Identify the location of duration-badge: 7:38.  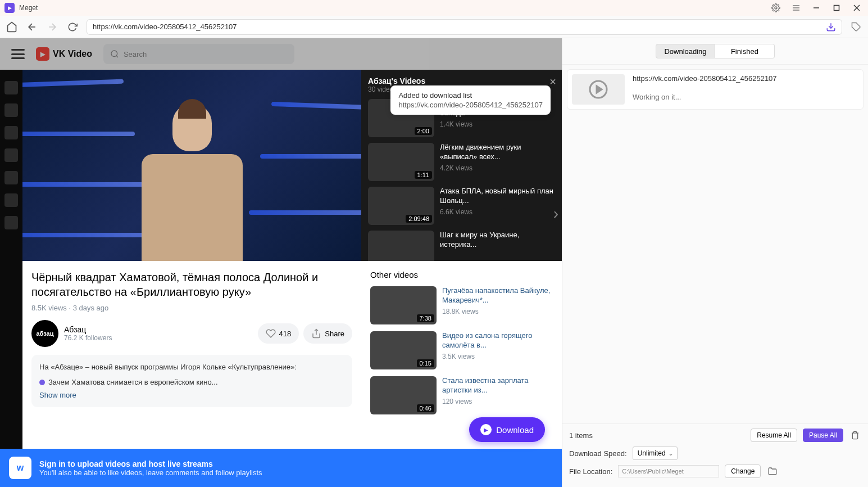
(426, 318).